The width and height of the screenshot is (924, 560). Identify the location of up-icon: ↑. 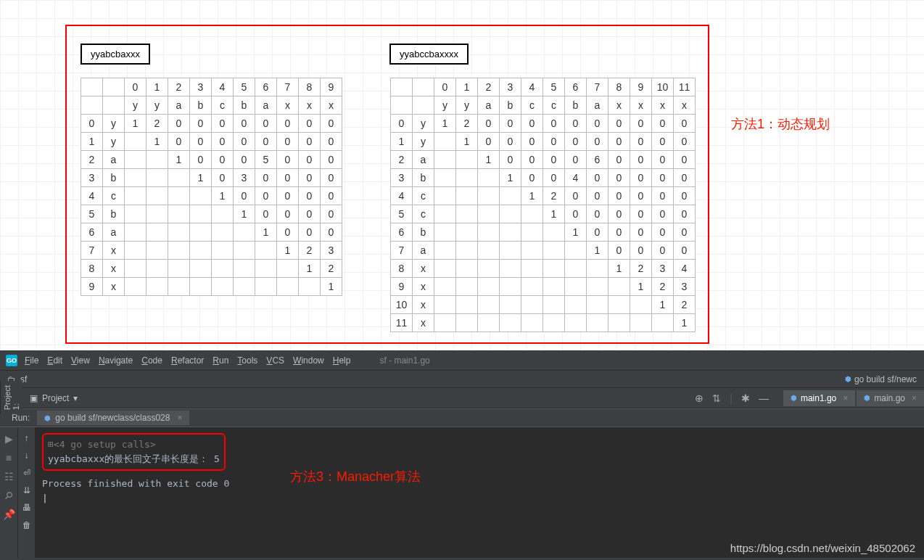
(27, 438).